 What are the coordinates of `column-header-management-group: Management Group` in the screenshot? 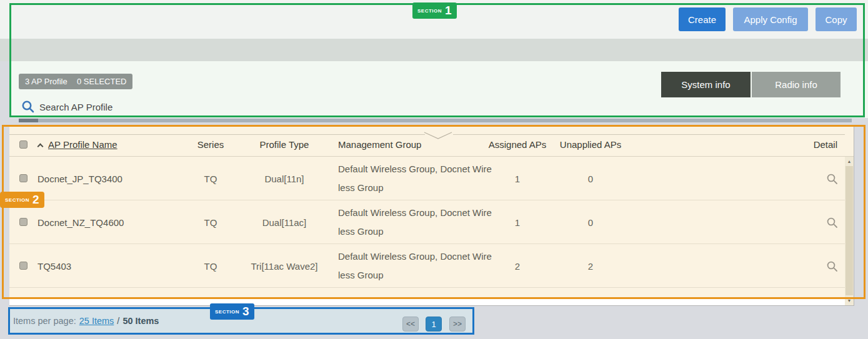 It's located at (380, 145).